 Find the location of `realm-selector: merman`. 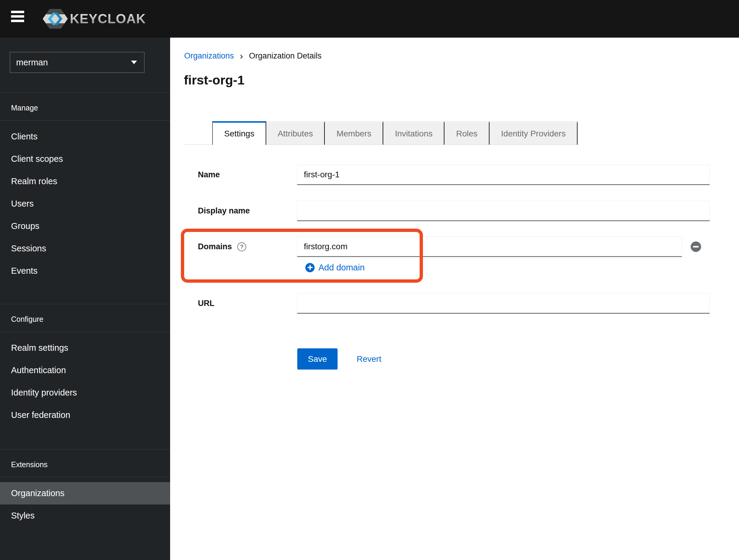

realm-selector: merman is located at coordinates (77, 62).